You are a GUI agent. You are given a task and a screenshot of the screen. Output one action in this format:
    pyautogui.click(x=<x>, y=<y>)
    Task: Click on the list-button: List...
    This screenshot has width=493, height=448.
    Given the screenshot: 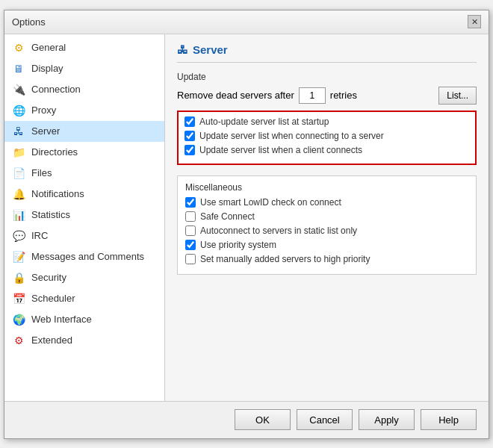 What is the action you would take?
    pyautogui.click(x=457, y=96)
    